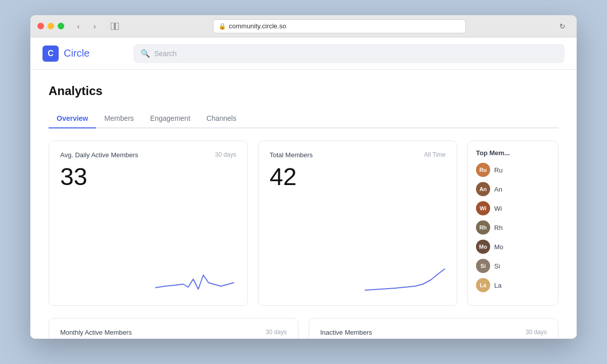  What do you see at coordinates (498, 189) in the screenshot?
I see `member-name: An` at bounding box center [498, 189].